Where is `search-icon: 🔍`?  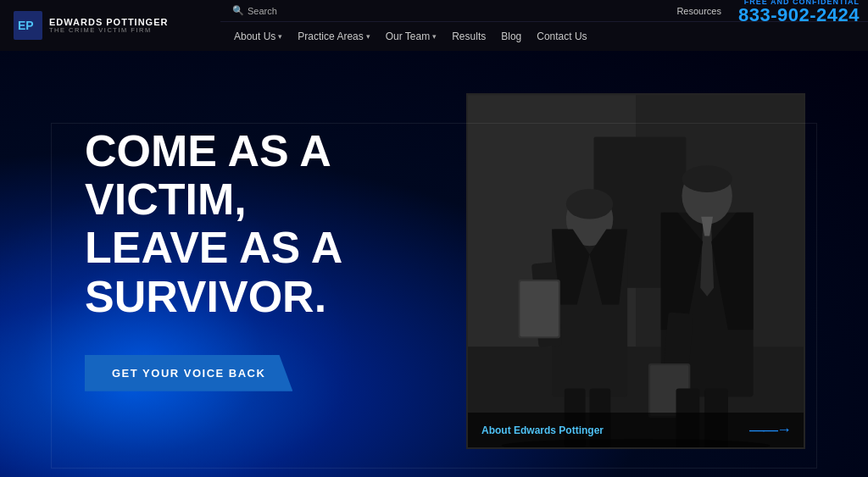
search-icon: 🔍 is located at coordinates (238, 10).